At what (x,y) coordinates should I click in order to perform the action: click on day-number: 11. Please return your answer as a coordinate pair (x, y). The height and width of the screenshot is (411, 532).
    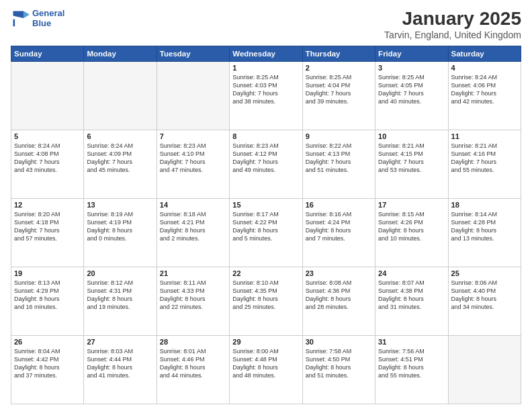
    Looking at the image, I should click on (485, 136).